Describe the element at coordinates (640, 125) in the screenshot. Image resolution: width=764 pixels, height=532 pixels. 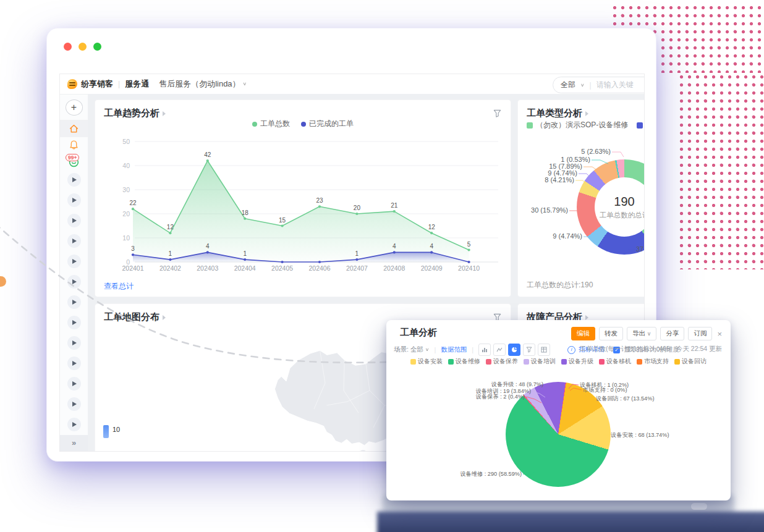
I see `type-legend-item-2: （勿改` at that location.